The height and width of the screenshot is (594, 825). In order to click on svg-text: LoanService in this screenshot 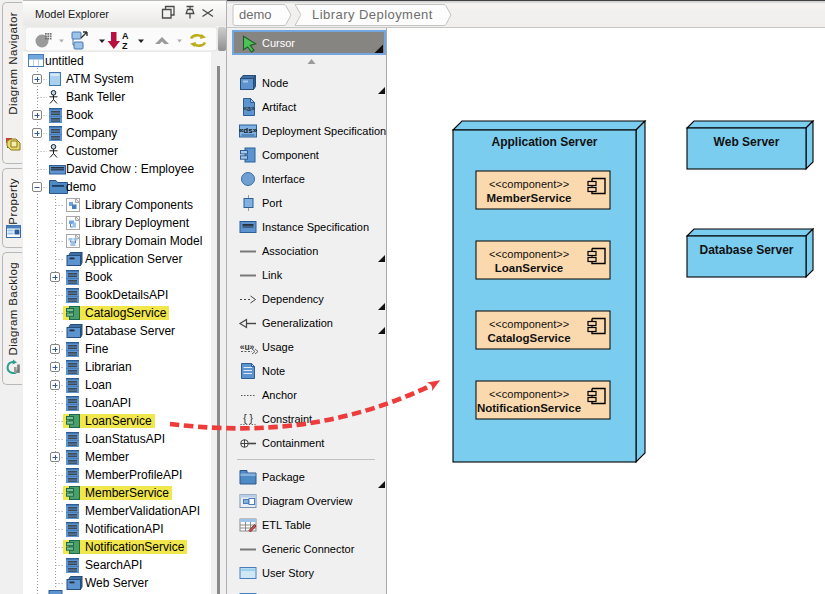, I will do `click(529, 268)`.